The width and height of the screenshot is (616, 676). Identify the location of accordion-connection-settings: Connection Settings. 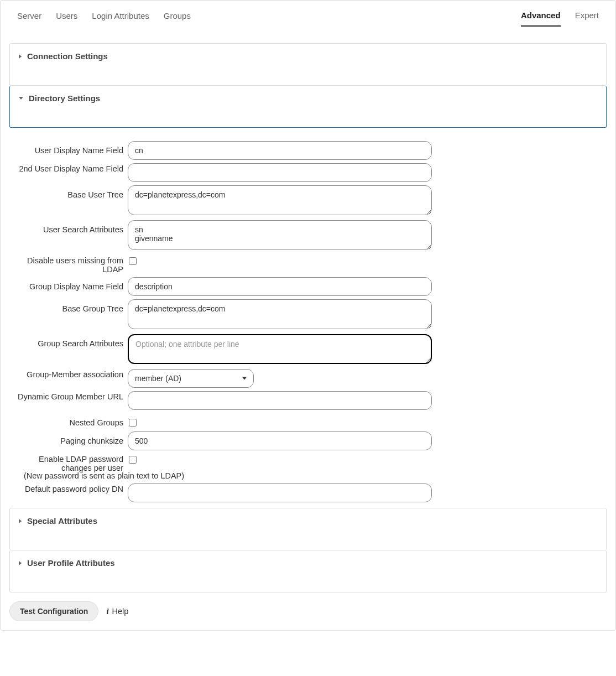
(308, 64).